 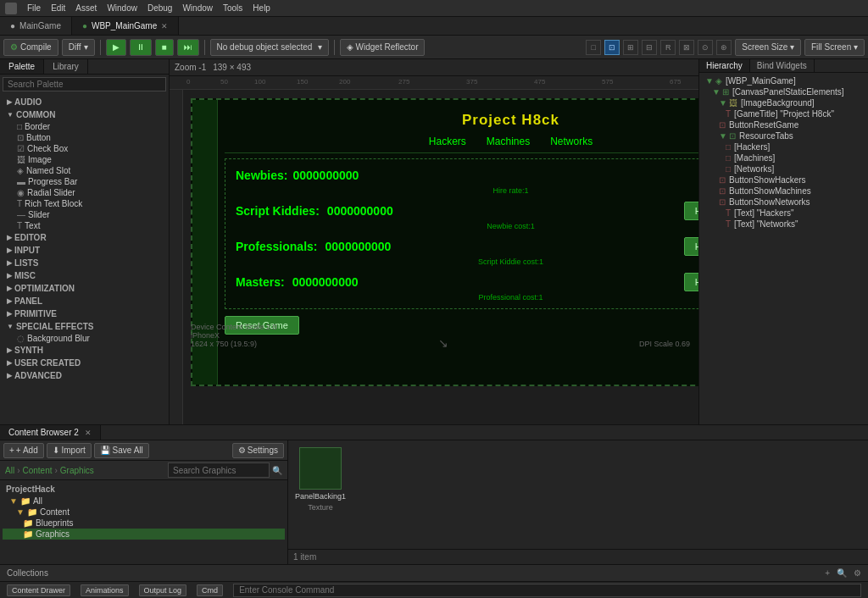 What do you see at coordinates (85, 159) in the screenshot?
I see `palette-item-image: 🖼 Image` at bounding box center [85, 159].